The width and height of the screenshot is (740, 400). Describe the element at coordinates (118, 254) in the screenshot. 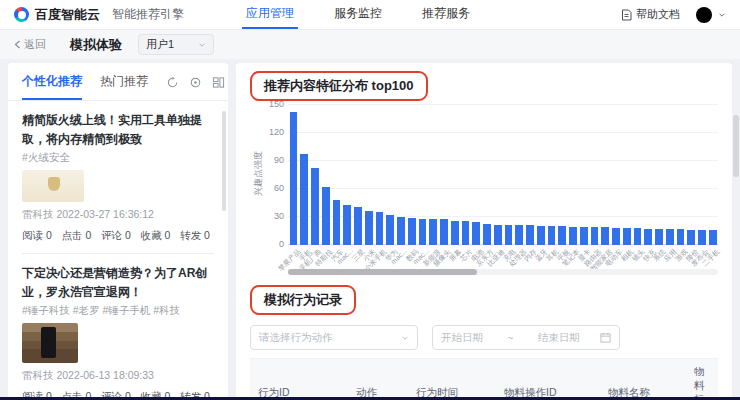

I see `divider` at that location.